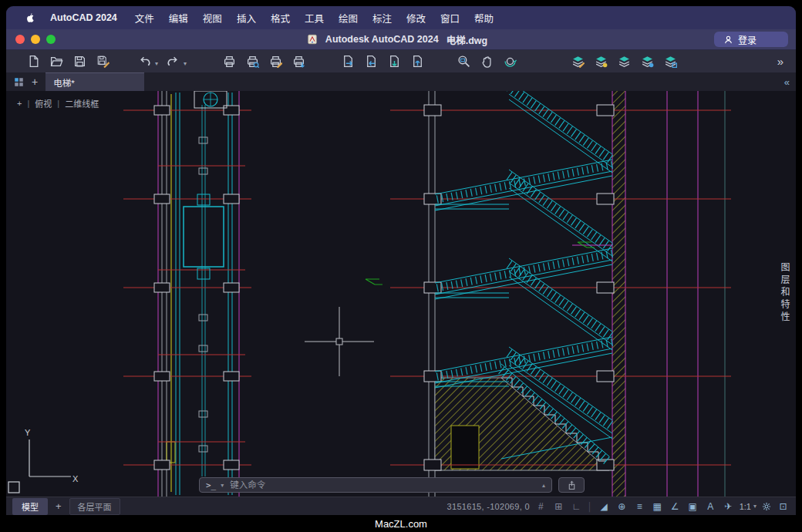 The height and width of the screenshot is (532, 802). Describe the element at coordinates (640, 507) in the screenshot. I see `lineweight-icon: ≡` at that location.